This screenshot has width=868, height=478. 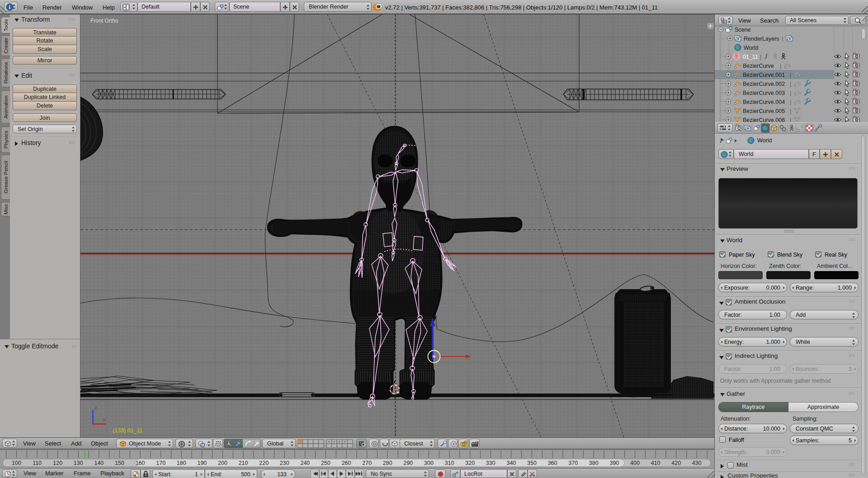 What do you see at coordinates (16, 463) in the screenshot?
I see `svg-text: 100` at bounding box center [16, 463].